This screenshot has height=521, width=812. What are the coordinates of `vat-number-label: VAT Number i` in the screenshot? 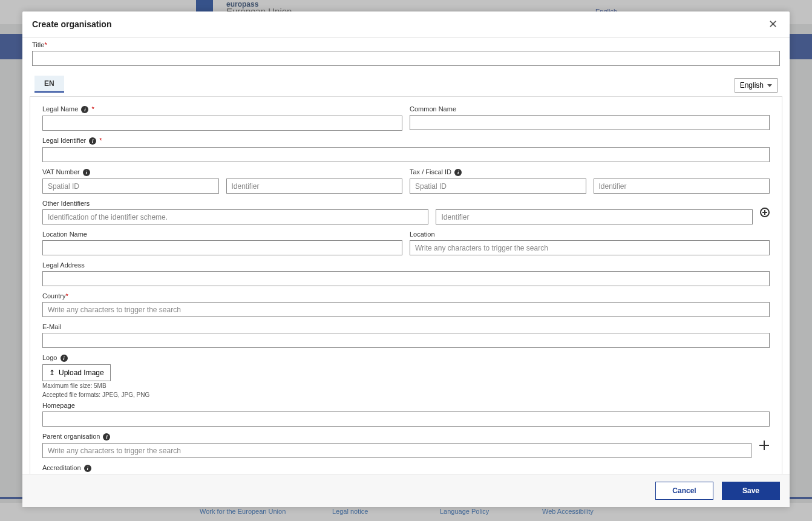 It's located at (223, 172).